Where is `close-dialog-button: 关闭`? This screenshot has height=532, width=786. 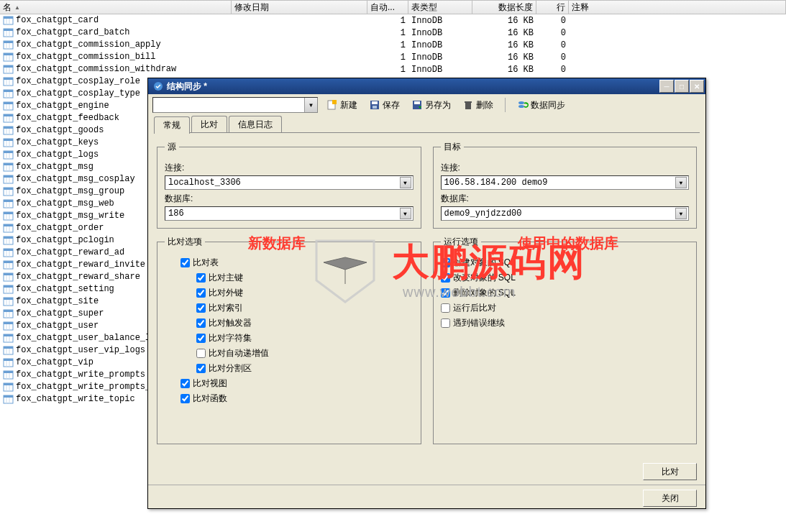
close-dialog-button: 关闭 is located at coordinates (670, 498).